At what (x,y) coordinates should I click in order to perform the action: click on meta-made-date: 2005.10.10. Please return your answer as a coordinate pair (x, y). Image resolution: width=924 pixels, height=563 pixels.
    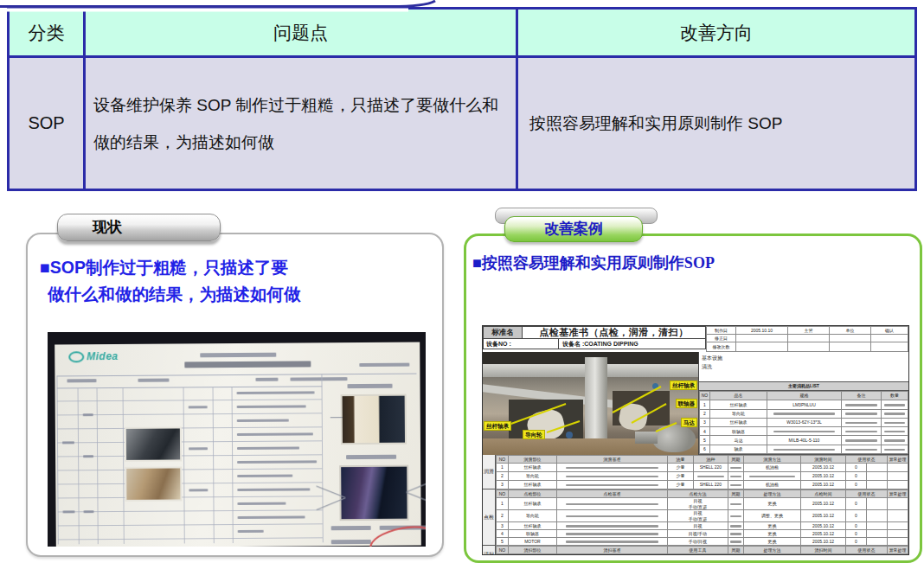
    Looking at the image, I should click on (762, 330).